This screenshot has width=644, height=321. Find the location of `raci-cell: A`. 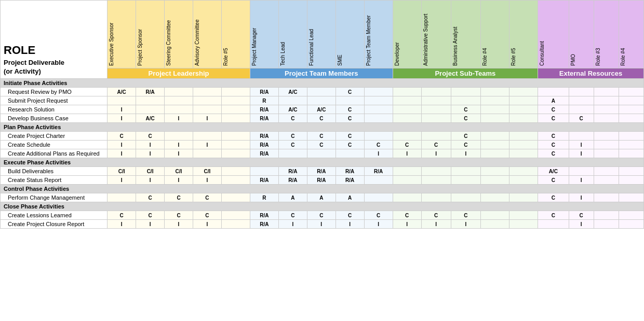

raci-cell: A is located at coordinates (554, 101).